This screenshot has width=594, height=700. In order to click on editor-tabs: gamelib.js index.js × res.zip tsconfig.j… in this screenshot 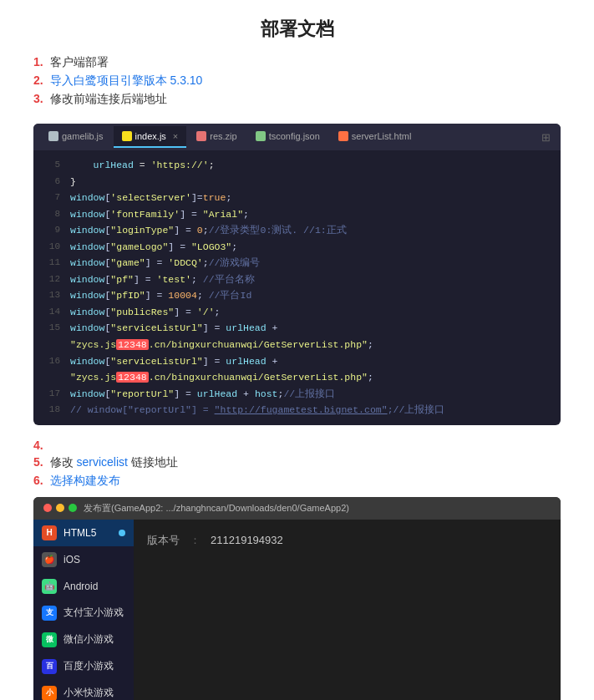, I will do `click(297, 137)`.